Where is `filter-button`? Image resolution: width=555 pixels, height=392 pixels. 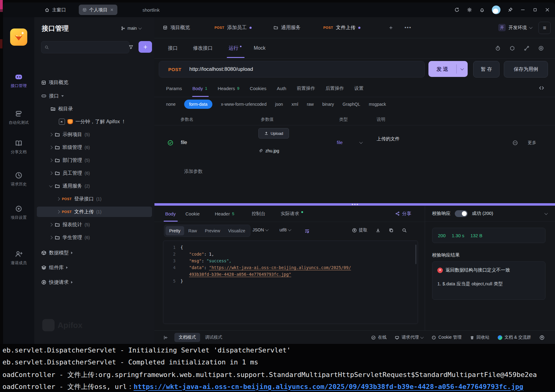
filter-button is located at coordinates (131, 47).